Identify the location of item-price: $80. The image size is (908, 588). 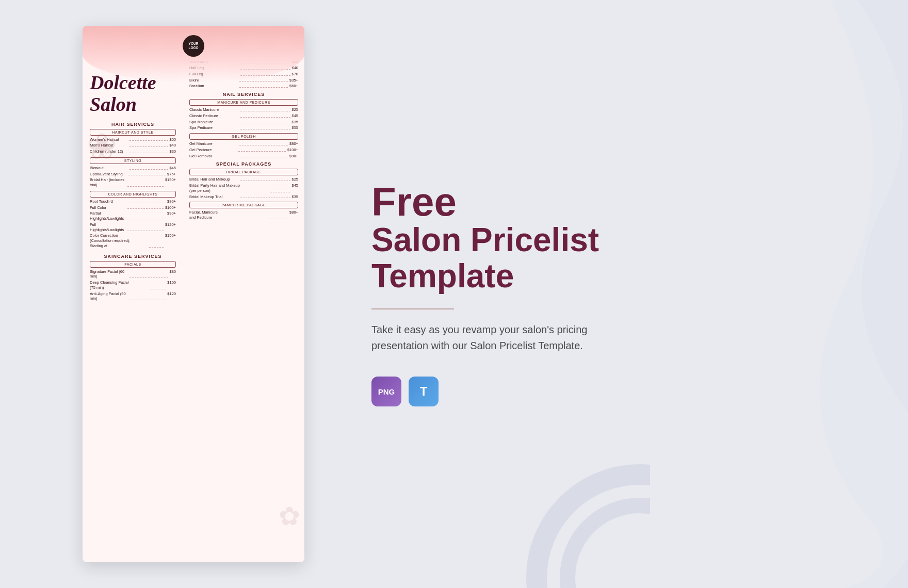
(173, 271).